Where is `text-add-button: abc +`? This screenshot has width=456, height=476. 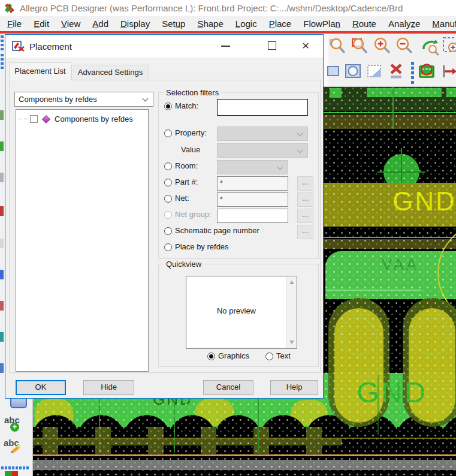 text-add-button: abc + is located at coordinates (12, 420).